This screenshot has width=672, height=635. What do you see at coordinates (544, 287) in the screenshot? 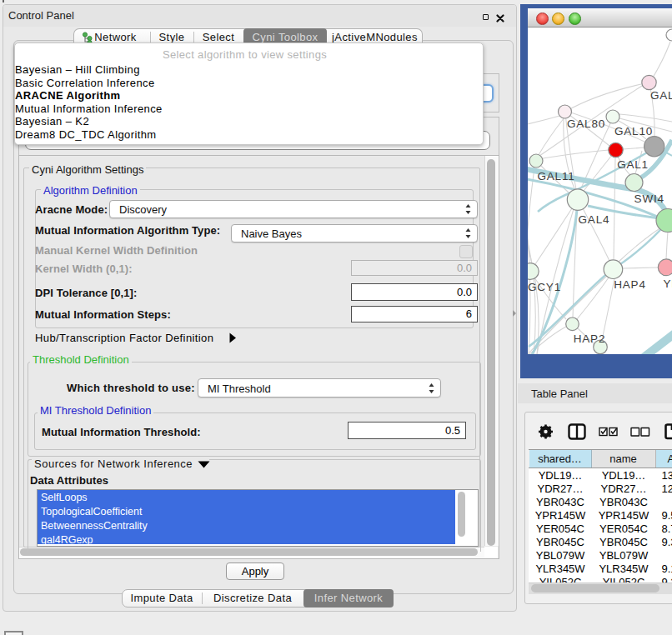
I see `svg-text: GCY1` at bounding box center [544, 287].